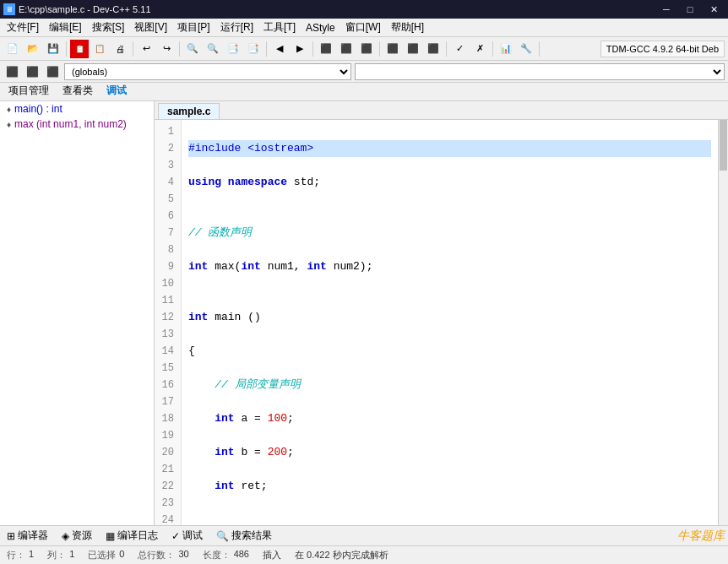  What do you see at coordinates (244, 535) in the screenshot?
I see `btm-tab-search: 🔍 搜索结果` at bounding box center [244, 535].